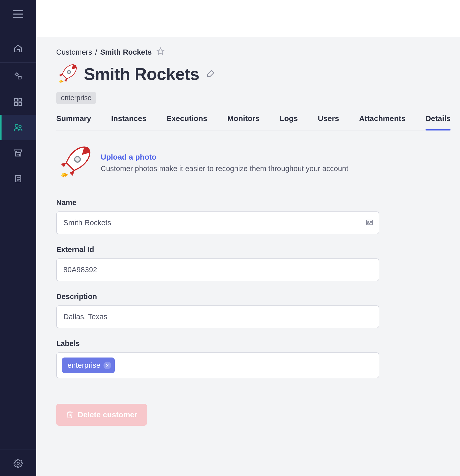 This screenshot has height=476, width=460. Describe the element at coordinates (18, 178) in the screenshot. I see `nav-logs` at that location.